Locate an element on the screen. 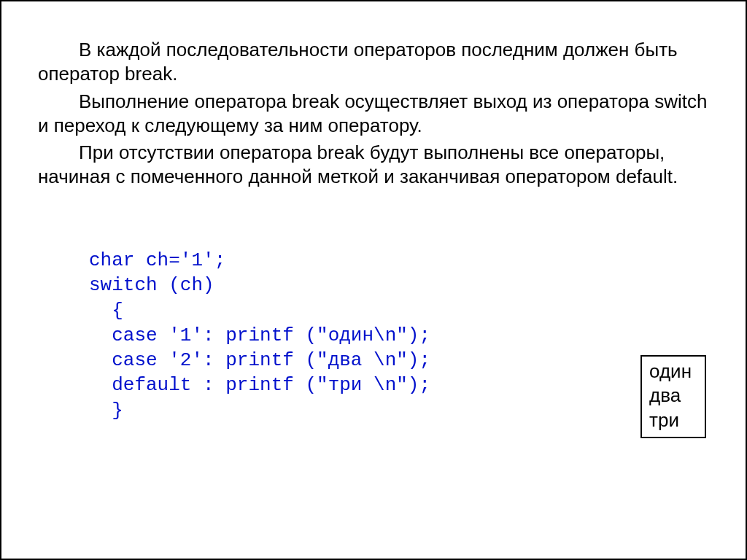 This screenshot has height=560, width=747. output-line-1: один is located at coordinates (670, 372).